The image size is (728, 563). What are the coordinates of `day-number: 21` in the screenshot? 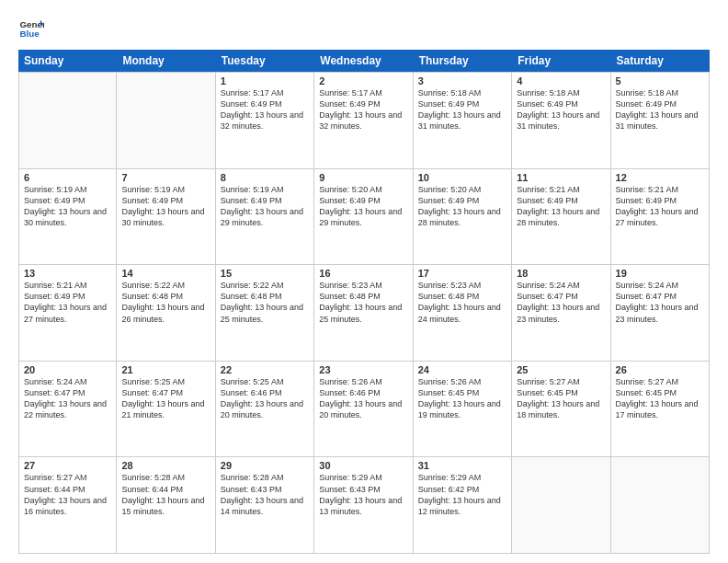 It's located at (165, 370).